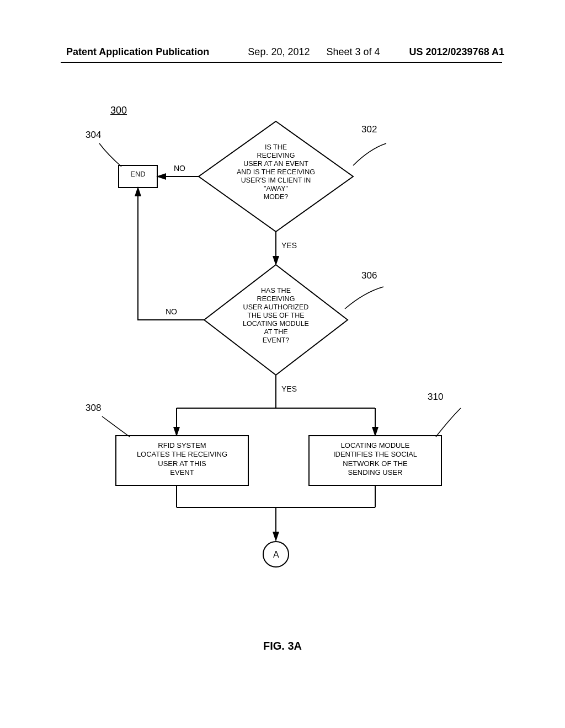  What do you see at coordinates (182, 459) in the screenshot?
I see `process-308-text: RFID SYSTEM LOCATES THE RECEIVING USER A…` at bounding box center [182, 459].